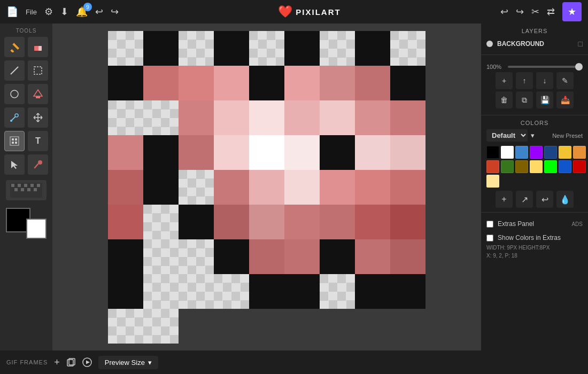 The width and height of the screenshot is (588, 374). What do you see at coordinates (12, 12) in the screenshot?
I see `file-icon: 📄` at bounding box center [12, 12].